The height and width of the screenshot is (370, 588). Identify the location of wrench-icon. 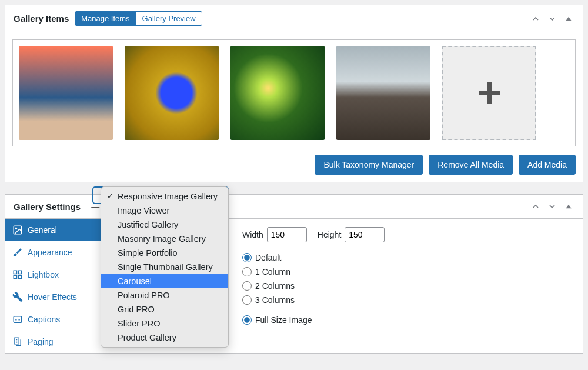
(18, 297).